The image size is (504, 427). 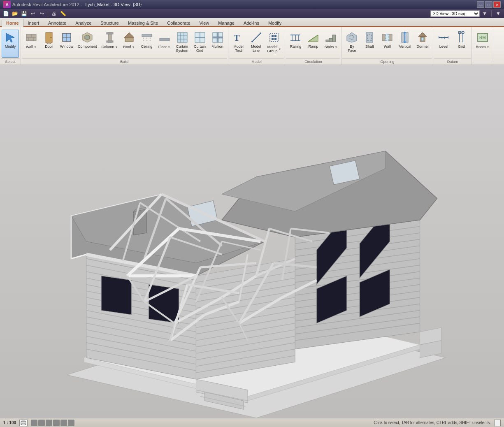 What do you see at coordinates (387, 37) in the screenshot?
I see `wall-opening-icon` at bounding box center [387, 37].